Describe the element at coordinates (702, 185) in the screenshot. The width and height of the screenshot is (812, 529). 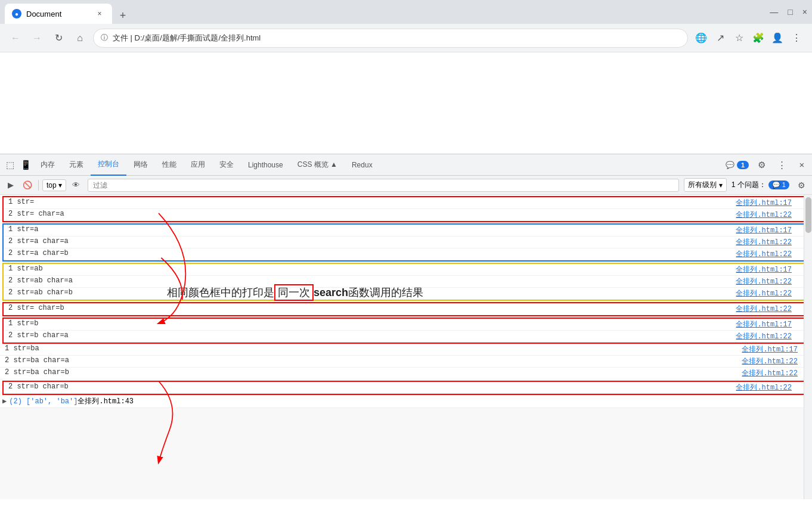
I see `level-label: 所有级别` at that location.